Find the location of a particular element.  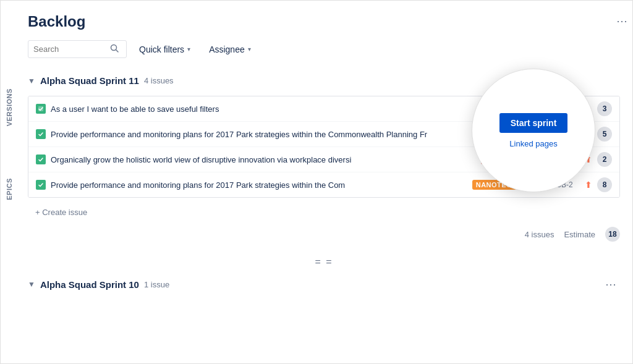

create-issue-row: + Create issue is located at coordinates (324, 213).